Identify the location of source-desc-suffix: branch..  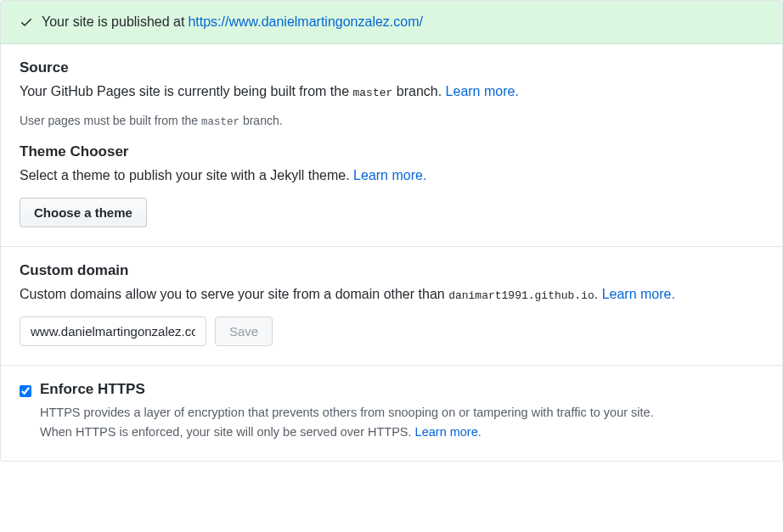
(419, 92).